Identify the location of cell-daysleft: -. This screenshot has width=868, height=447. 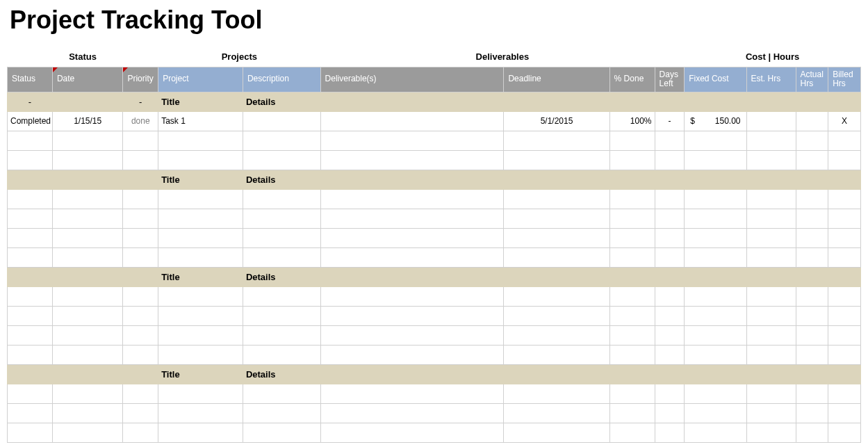
(670, 121).